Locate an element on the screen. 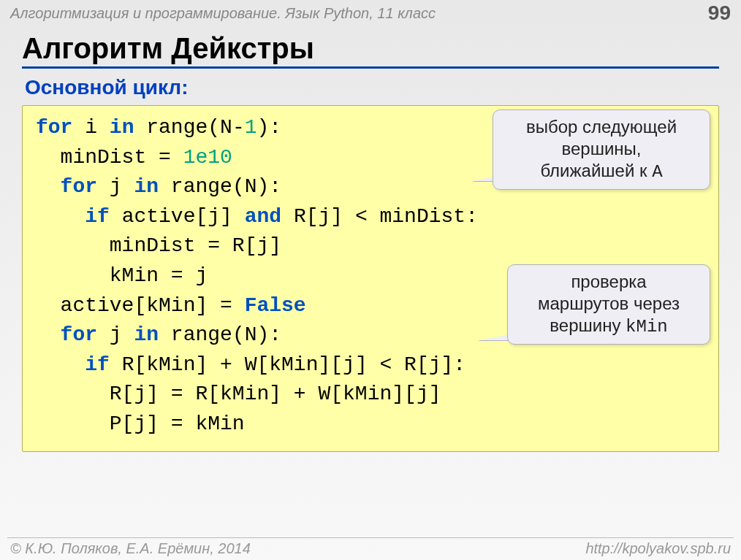 The height and width of the screenshot is (560, 741). title-underline is located at coordinates (370, 67).